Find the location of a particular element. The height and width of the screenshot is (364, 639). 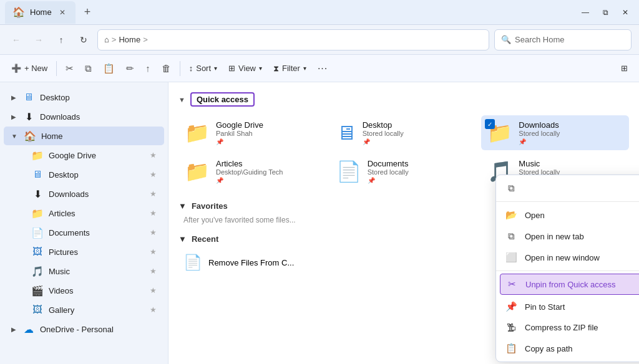

delete-icon: 🗑 is located at coordinates (166, 69).